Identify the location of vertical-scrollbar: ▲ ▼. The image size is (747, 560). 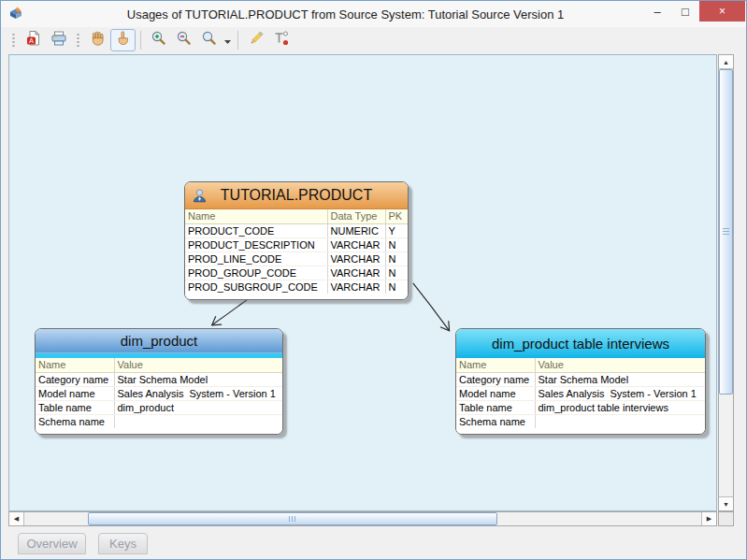
(725, 282).